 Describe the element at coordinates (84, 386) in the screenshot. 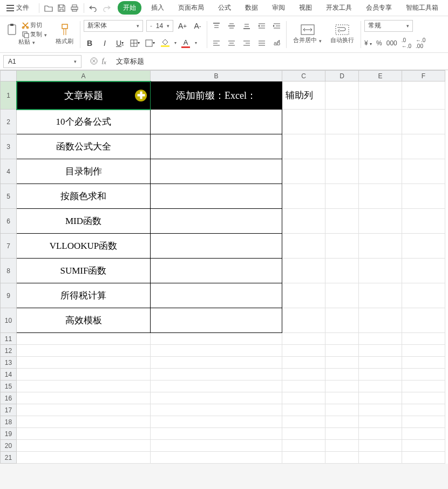

I see `cell-A15` at that location.